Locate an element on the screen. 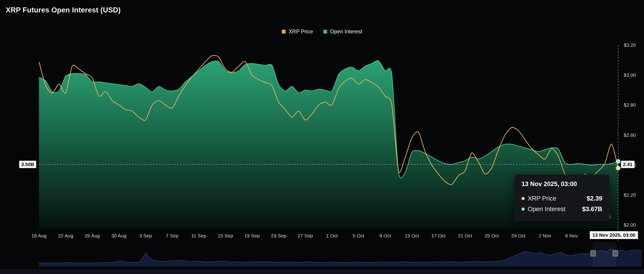  x-axis-tick: 21 Oct is located at coordinates (465, 236).